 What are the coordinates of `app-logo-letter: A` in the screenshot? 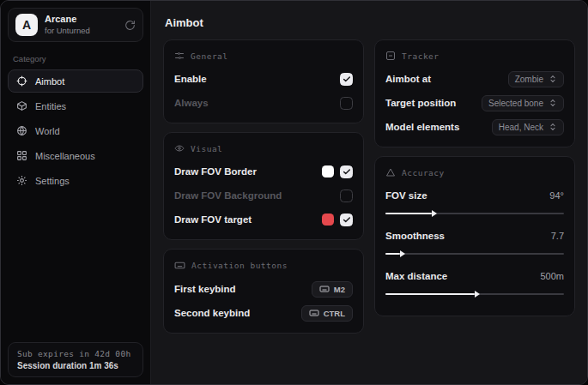 It's located at (27, 25).